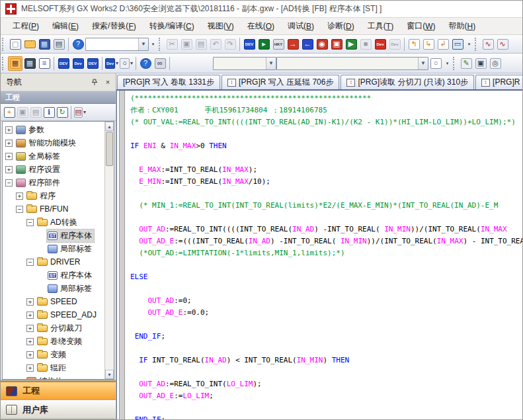  What do you see at coordinates (447, 63) in the screenshot?
I see `toolbar-options-chevron-3: ▾` at bounding box center [447, 63].